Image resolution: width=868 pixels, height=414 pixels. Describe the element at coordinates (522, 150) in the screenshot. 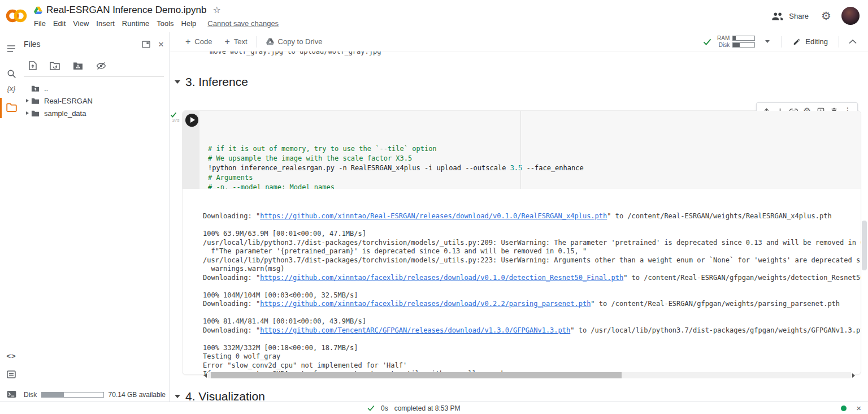

I see `cell-input: # if it is out of memory, try to use the…` at that location.